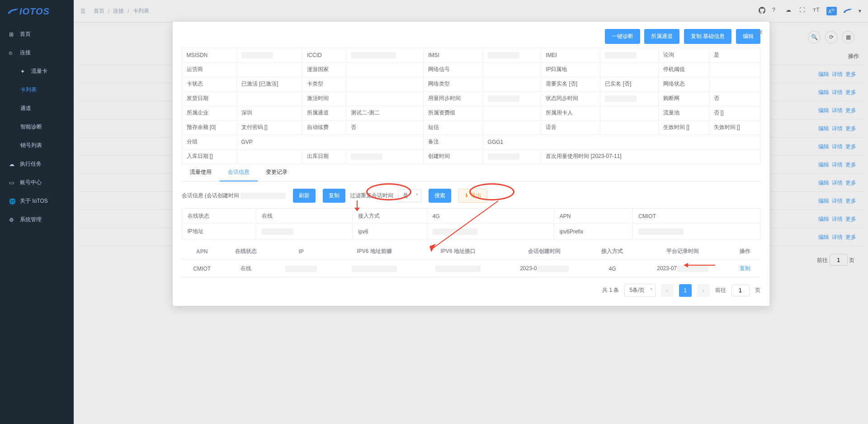  Describe the element at coordinates (324, 84) in the screenshot. I see `cardtype-label: 卡类型` at that location.